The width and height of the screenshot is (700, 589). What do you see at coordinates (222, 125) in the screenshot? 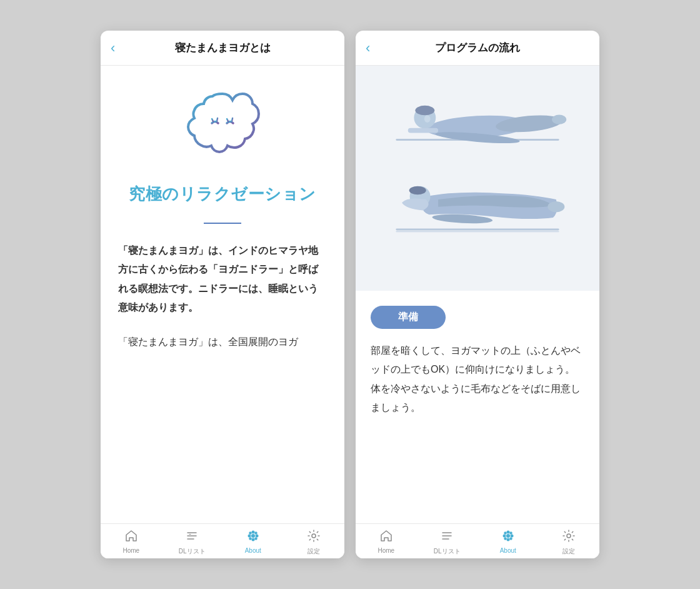
I see `app-logo-icon` at bounding box center [222, 125].